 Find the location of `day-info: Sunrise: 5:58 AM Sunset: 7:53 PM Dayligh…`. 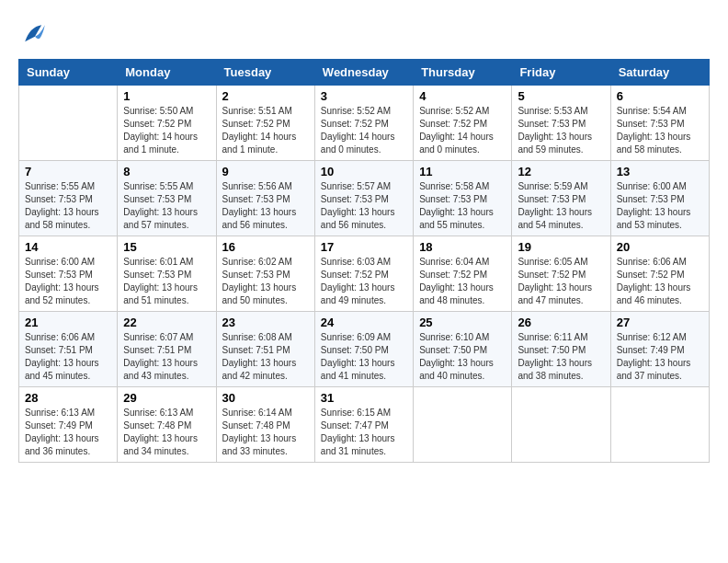

day-info: Sunrise: 5:58 AM Sunset: 7:53 PM Dayligh… is located at coordinates (462, 206).